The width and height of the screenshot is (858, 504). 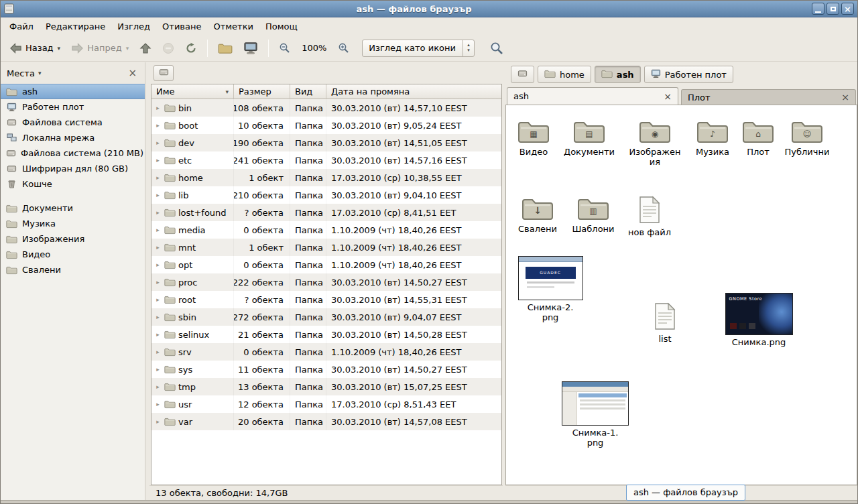 What do you see at coordinates (72, 169) in the screenshot?
I see `sidebar-item: Шифриран дял (80 GB)` at bounding box center [72, 169].